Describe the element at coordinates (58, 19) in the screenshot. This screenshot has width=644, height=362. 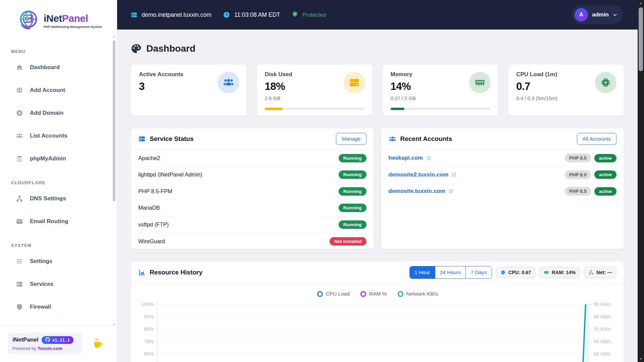
I see `app-logo: iNetPanel PHP Webhosting Management Syst…` at that location.